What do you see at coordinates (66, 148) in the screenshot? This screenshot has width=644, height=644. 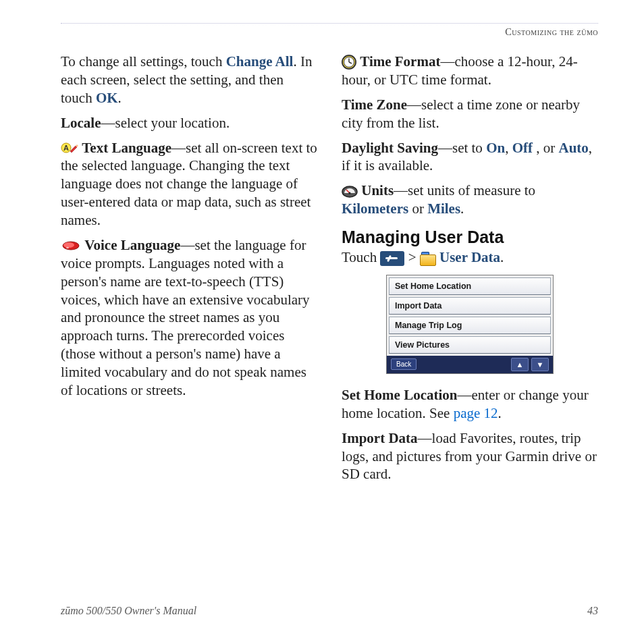 I see `svg-text: A` at bounding box center [66, 148].